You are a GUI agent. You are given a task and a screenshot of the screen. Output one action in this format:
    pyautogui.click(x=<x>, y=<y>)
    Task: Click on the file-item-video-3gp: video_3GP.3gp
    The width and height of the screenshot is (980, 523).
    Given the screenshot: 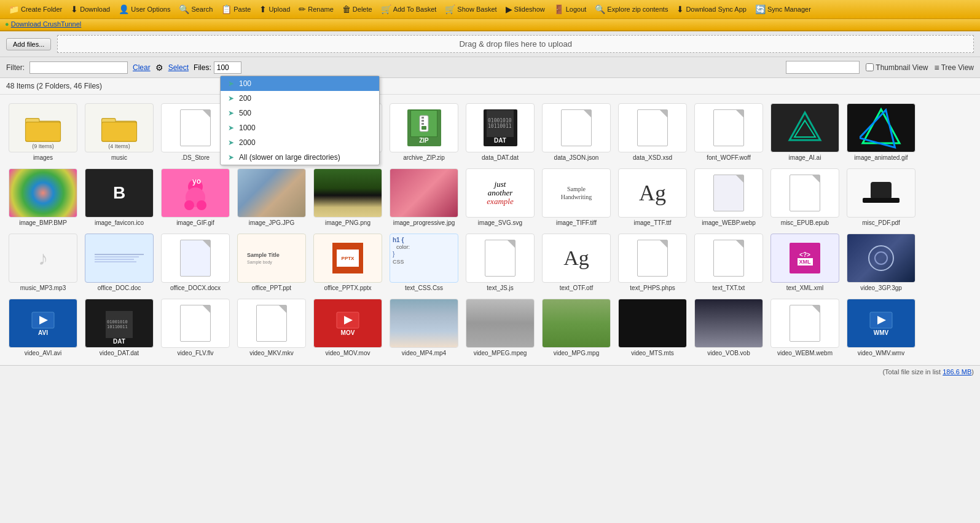 What is the action you would take?
    pyautogui.click(x=881, y=262)
    